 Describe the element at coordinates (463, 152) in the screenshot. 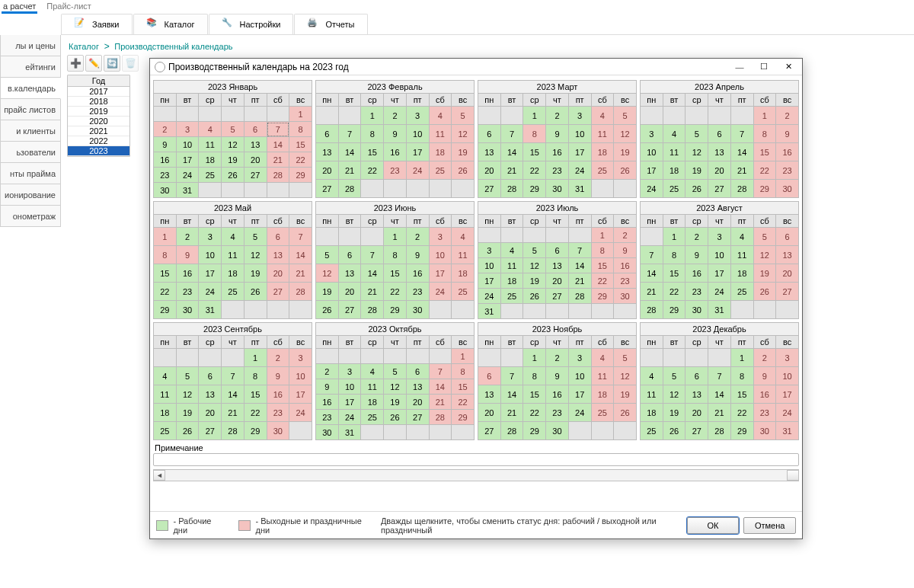

I see `day-cell: 19` at that location.